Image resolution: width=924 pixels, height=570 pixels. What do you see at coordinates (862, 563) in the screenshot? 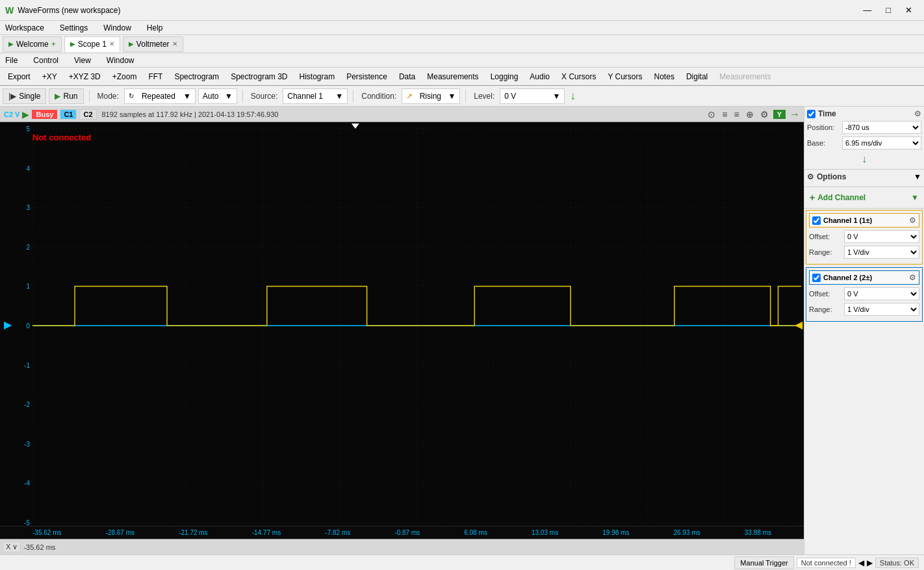
I see `status-arrow-left: ◀` at bounding box center [862, 563].